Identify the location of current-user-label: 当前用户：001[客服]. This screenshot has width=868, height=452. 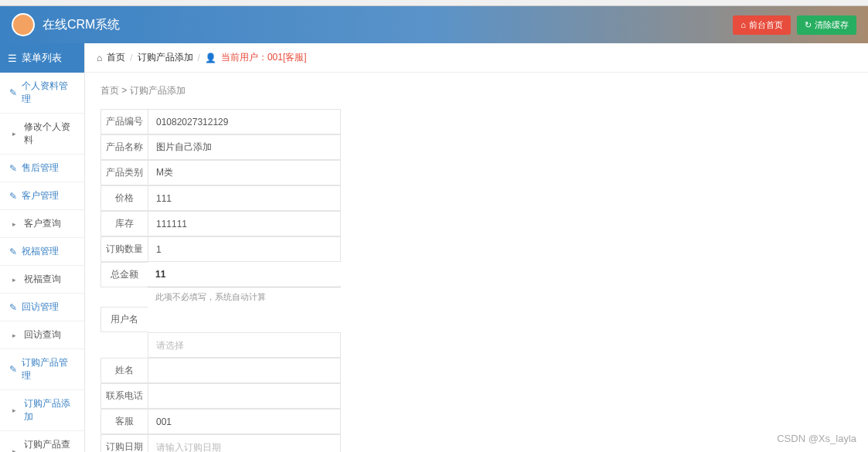
(264, 57).